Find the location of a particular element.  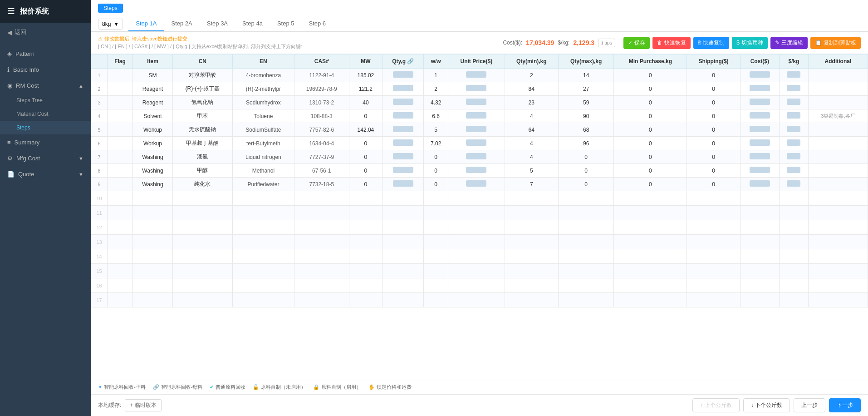

cell-en: 4-bromobenza is located at coordinates (263, 75).